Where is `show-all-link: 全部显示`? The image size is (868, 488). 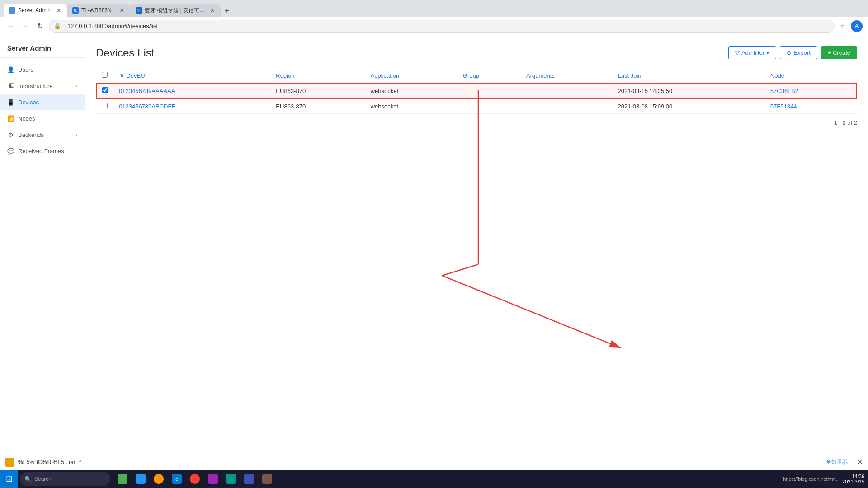
show-all-link: 全部显示 is located at coordinates (837, 462).